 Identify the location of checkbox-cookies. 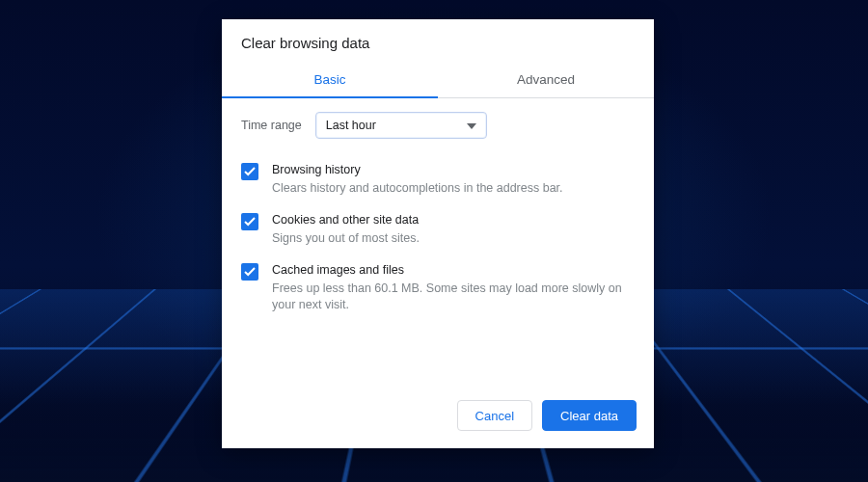
(250, 222).